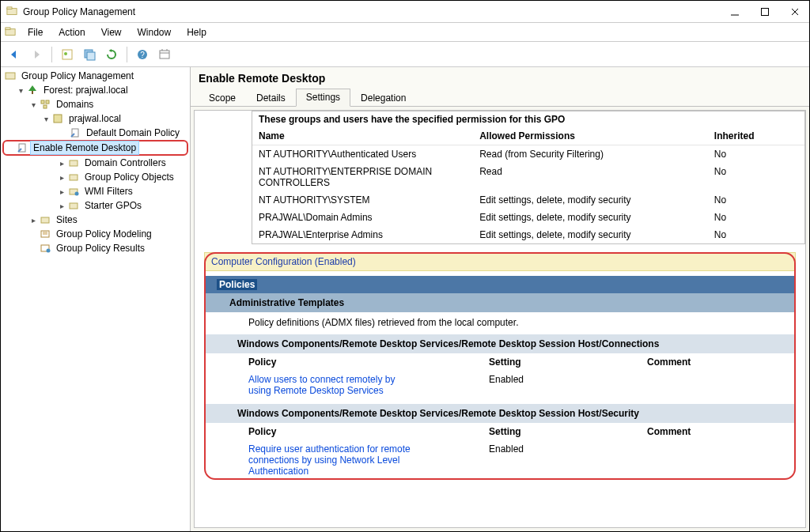 The height and width of the screenshot is (532, 810). What do you see at coordinates (45, 248) in the screenshot?
I see `results-icon` at bounding box center [45, 248].